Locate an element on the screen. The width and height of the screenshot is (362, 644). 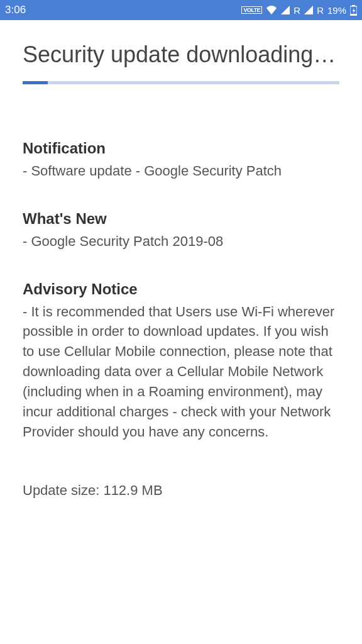
download-progress-bar is located at coordinates (181, 83).